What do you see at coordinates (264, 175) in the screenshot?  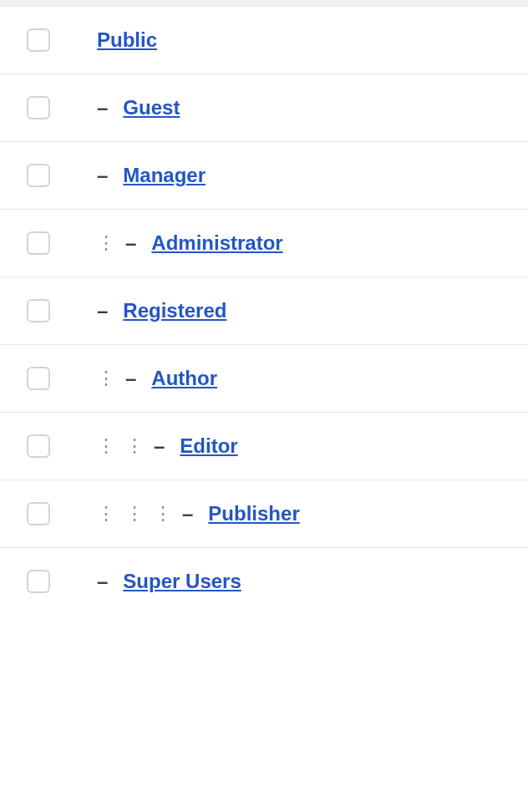 I see `group-row: – Manager` at bounding box center [264, 175].